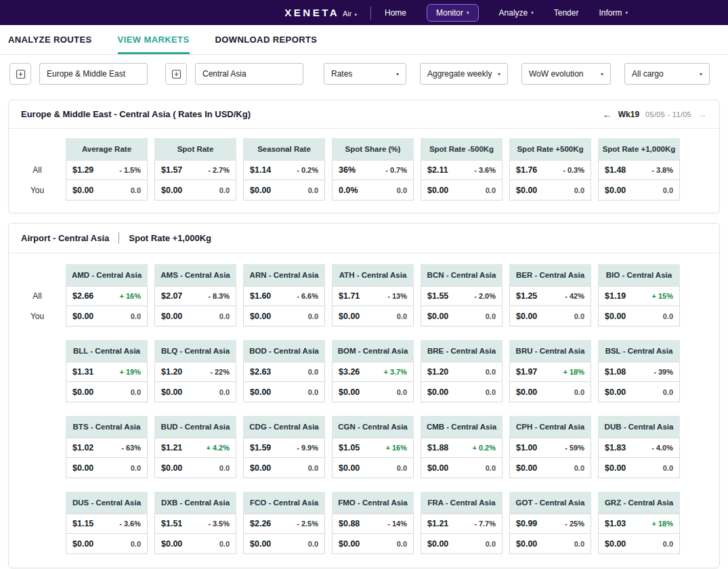  I want to click on airport-card: DUB - Central Asia$1.83- 4.0%$0.000.0, so click(639, 447).